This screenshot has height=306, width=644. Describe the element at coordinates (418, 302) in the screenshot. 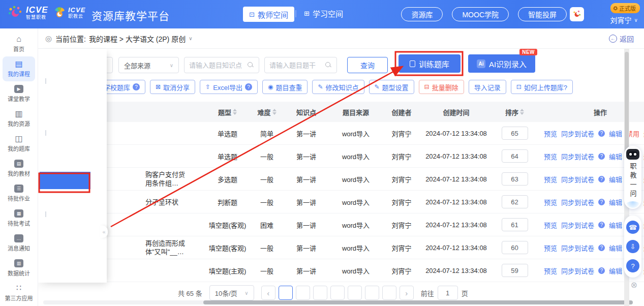

I see `horizontal-scrollbar-thumb` at that location.